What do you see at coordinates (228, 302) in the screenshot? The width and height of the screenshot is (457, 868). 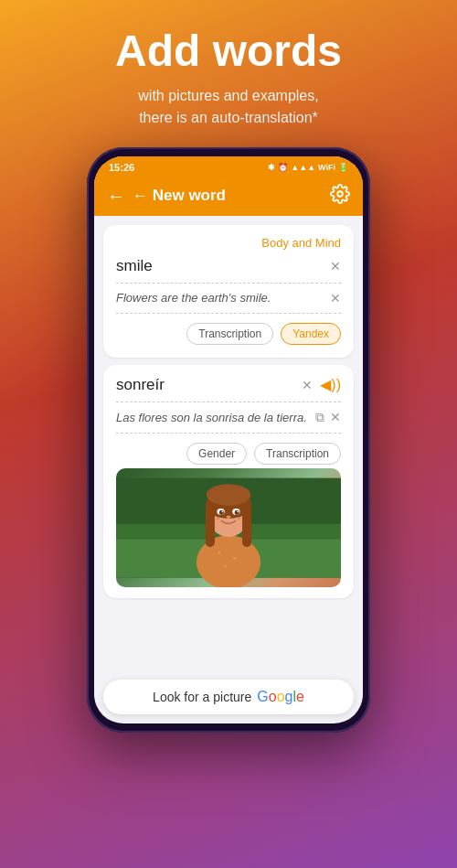 I see `example-field: Flowers are the earth's smile. ✕` at bounding box center [228, 302].